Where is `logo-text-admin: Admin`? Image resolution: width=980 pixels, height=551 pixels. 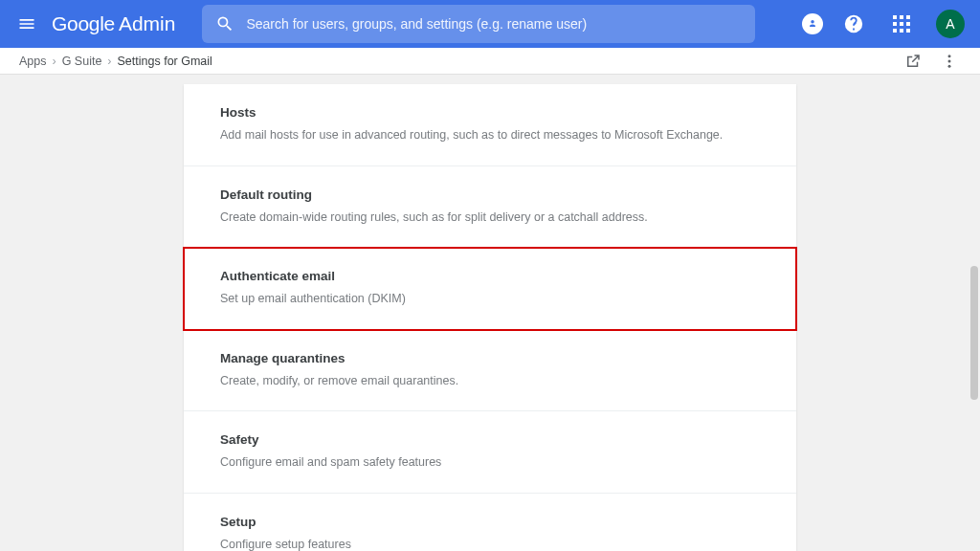
logo-text-admin: Admin is located at coordinates (147, 24).